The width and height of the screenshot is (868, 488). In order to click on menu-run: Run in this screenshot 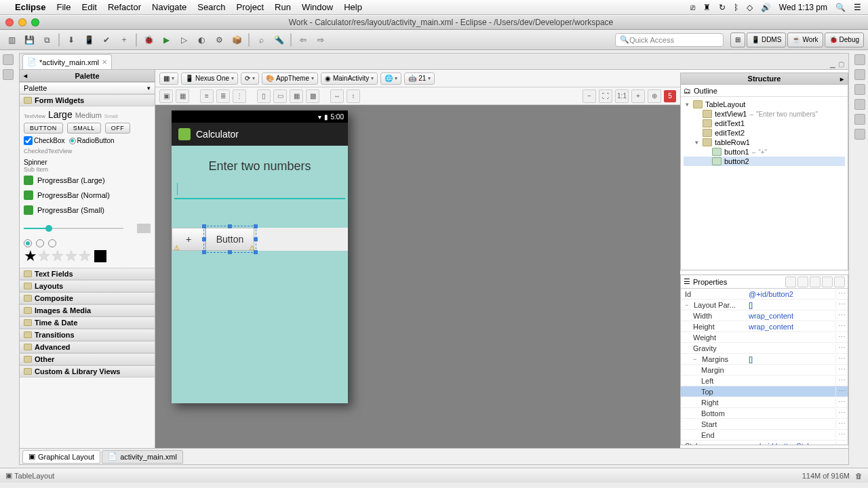, I will do `click(283, 7)`.